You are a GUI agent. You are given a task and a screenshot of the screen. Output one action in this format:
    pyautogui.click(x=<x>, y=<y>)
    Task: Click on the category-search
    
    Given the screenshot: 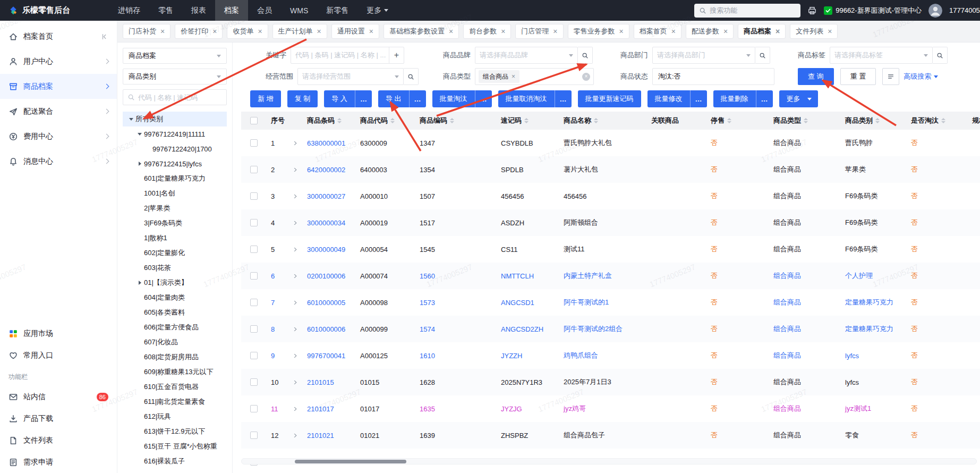 What is the action you would take?
    pyautogui.click(x=175, y=97)
    